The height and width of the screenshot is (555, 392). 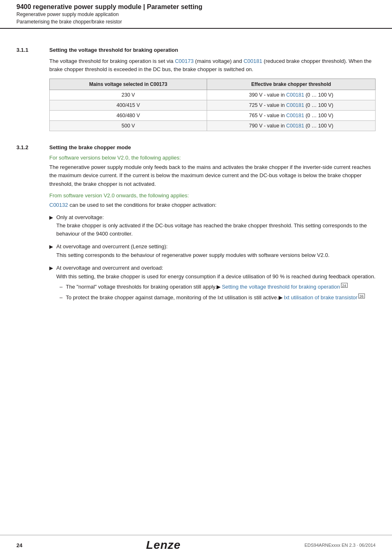 I want to click on table-row-voltage-2: 460/480 V, so click(x=128, y=116).